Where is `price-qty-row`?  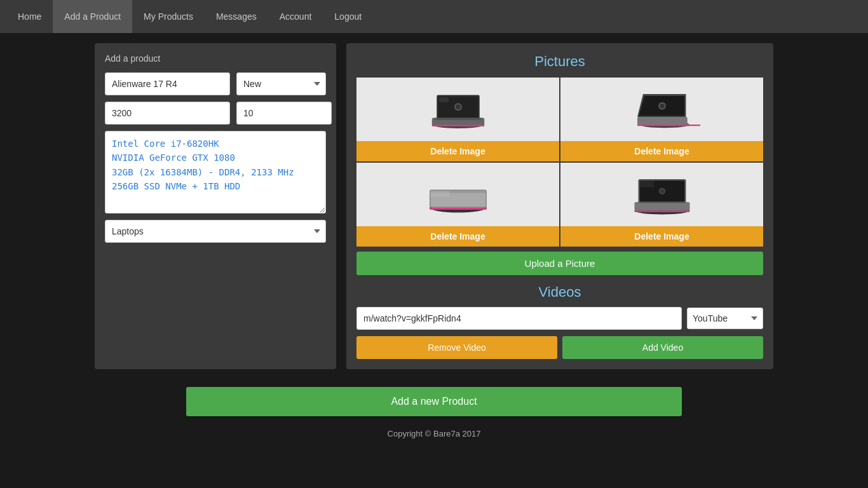
price-qty-row is located at coordinates (215, 113).